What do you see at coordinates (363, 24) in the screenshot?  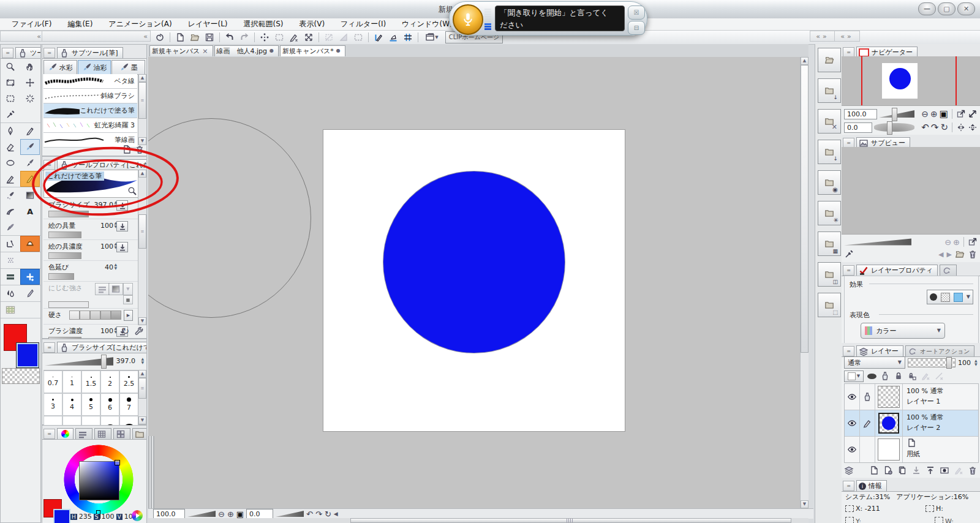 I see `menu-filter: フィルター(I)` at bounding box center [363, 24].